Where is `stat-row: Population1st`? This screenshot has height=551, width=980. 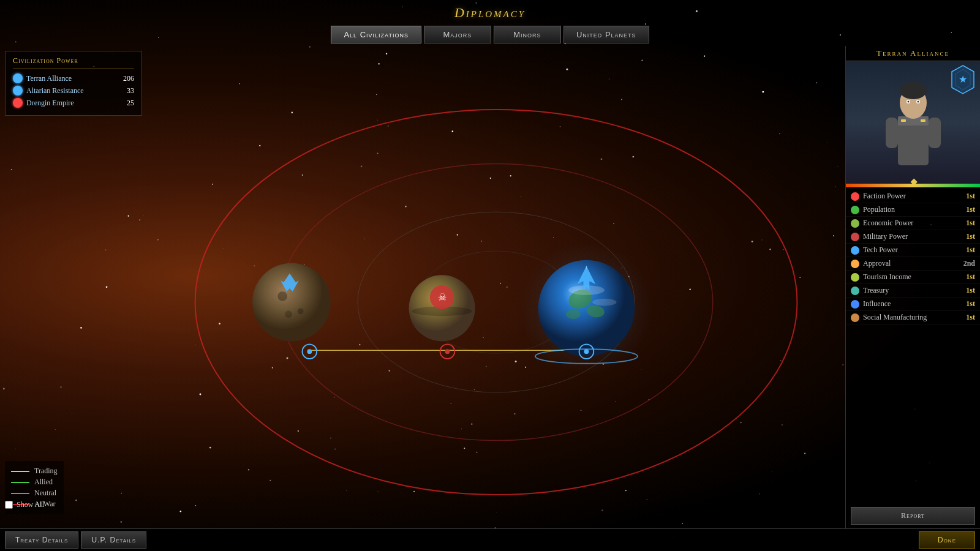
stat-row: Population1st is located at coordinates (913, 210).